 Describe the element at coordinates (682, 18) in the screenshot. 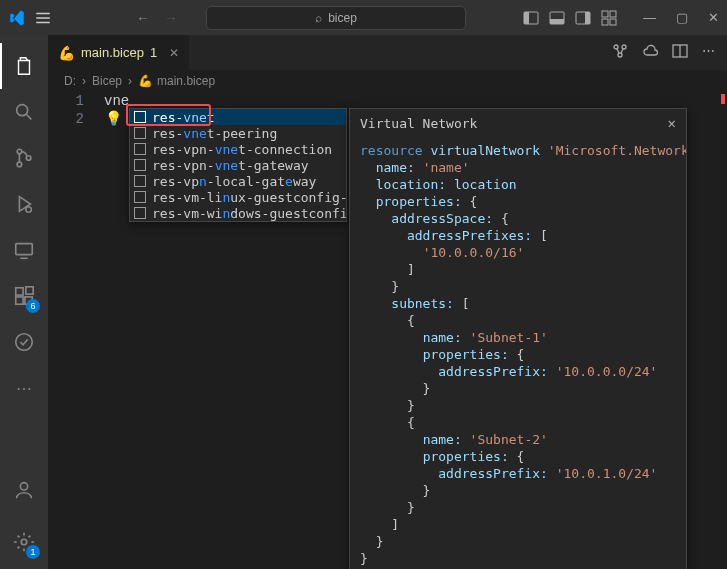

I see `maximize-icon: ▢` at that location.